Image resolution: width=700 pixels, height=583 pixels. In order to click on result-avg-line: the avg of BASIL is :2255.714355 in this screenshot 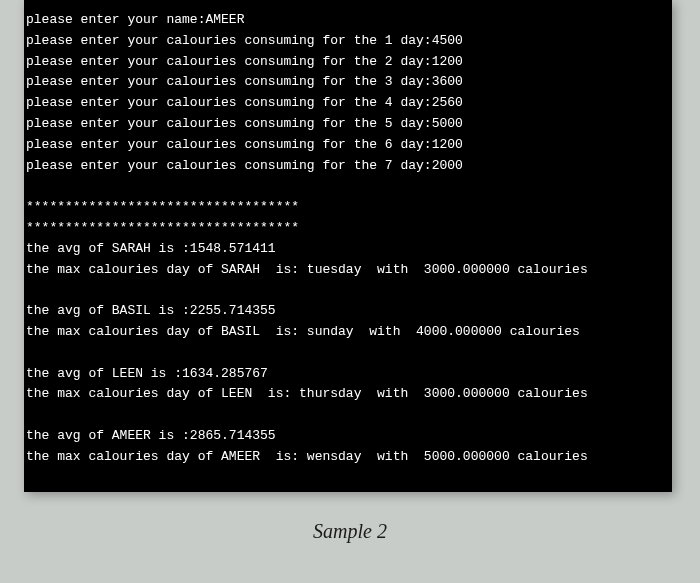, I will do `click(348, 312)`.